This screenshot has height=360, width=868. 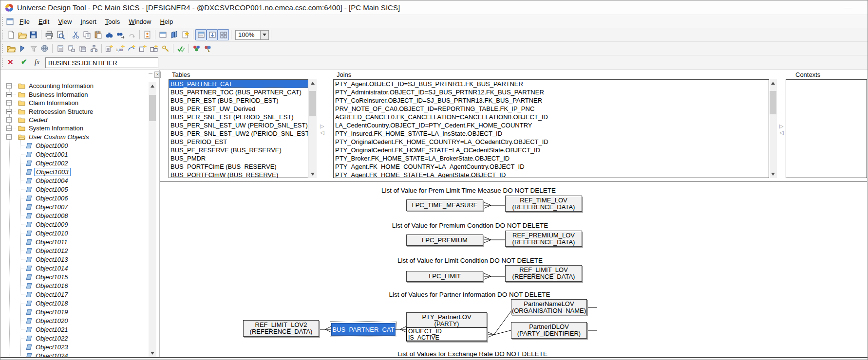 What do you see at coordinates (152, 108) in the screenshot?
I see `scrollbar-thumb` at bounding box center [152, 108].